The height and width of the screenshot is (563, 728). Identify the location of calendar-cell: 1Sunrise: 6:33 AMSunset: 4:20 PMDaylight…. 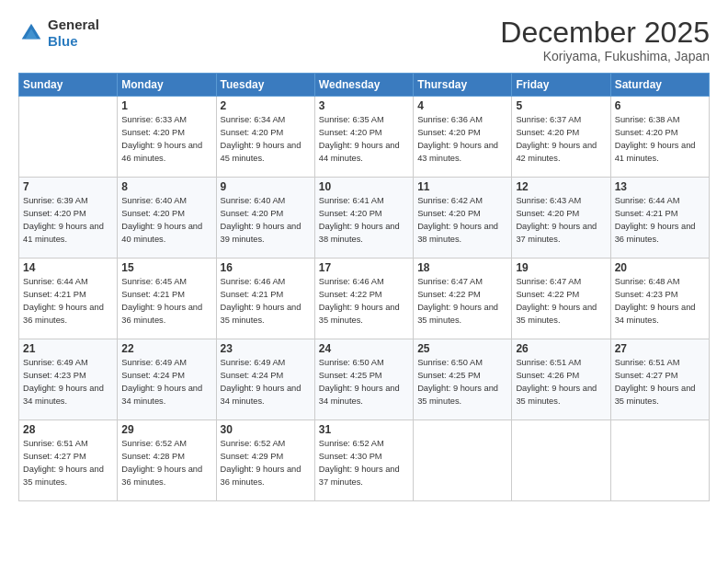
(167, 137).